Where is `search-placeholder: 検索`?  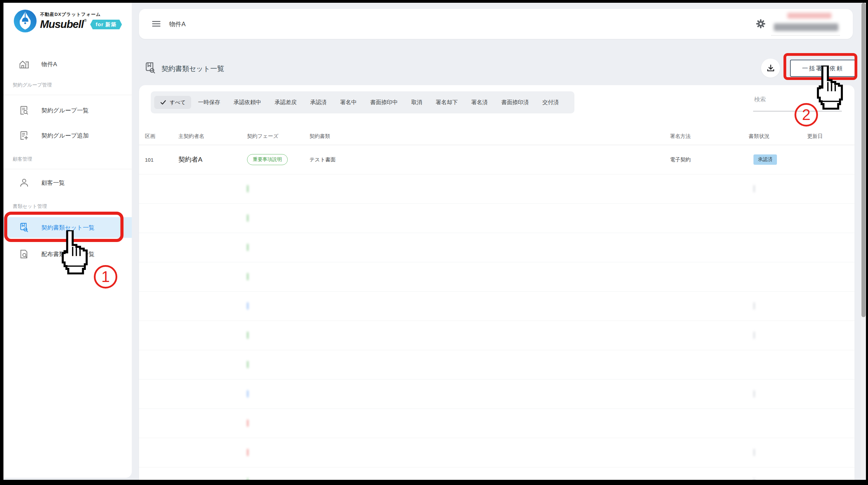
search-placeholder: 検索 is located at coordinates (760, 99).